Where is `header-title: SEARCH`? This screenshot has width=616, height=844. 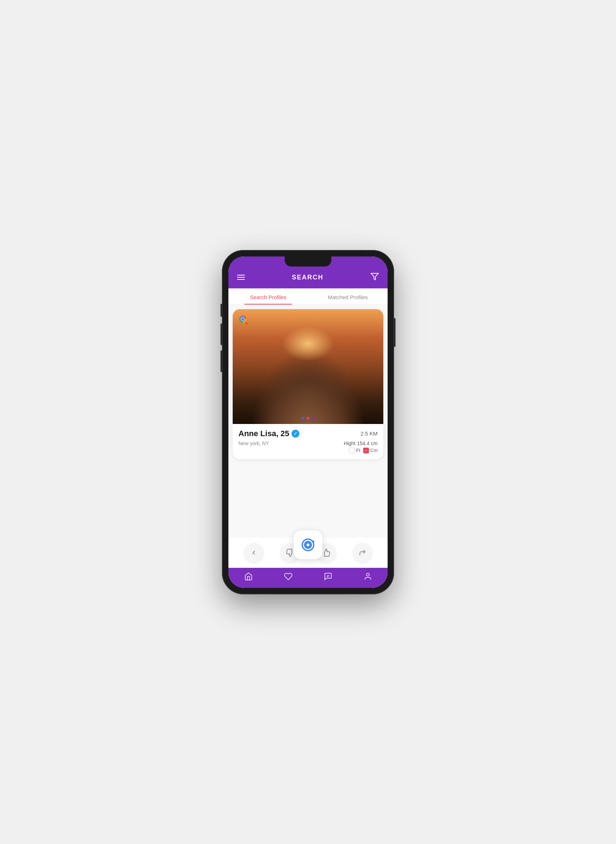
header-title: SEARCH is located at coordinates (308, 277).